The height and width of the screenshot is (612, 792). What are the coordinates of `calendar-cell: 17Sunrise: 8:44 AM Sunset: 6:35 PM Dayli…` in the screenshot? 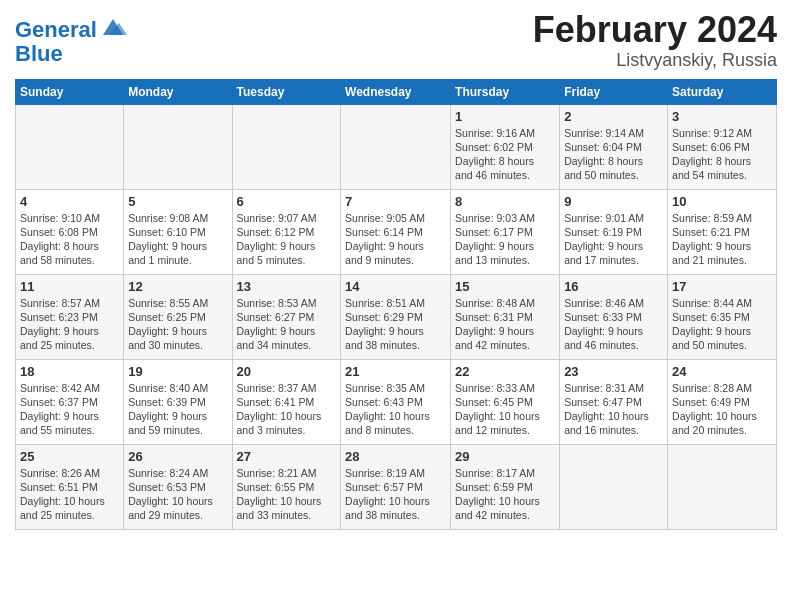 It's located at (722, 316).